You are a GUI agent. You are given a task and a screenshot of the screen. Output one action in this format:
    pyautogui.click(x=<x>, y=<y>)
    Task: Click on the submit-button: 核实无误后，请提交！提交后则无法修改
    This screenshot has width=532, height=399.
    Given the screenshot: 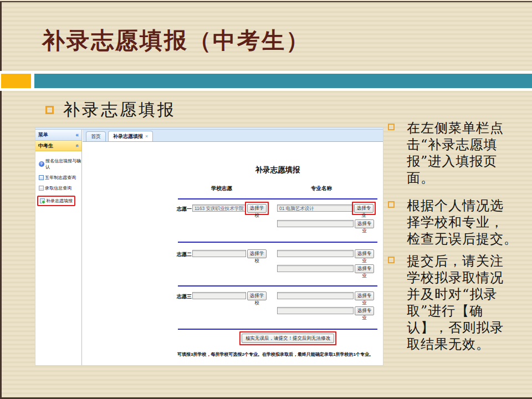 What is the action you would take?
    pyautogui.click(x=288, y=338)
    